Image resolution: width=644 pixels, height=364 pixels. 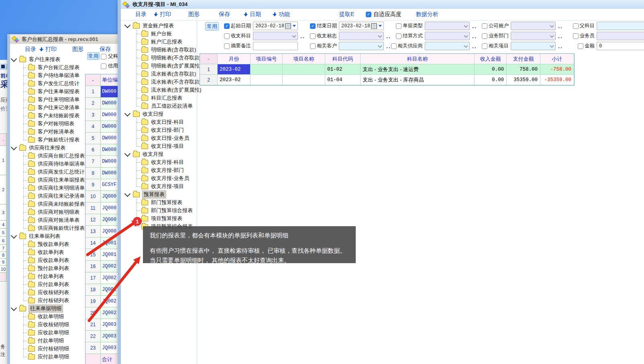 What do you see at coordinates (48, 260) in the screenshot?
I see `tree-item: 应收款单列表` at bounding box center [48, 260].